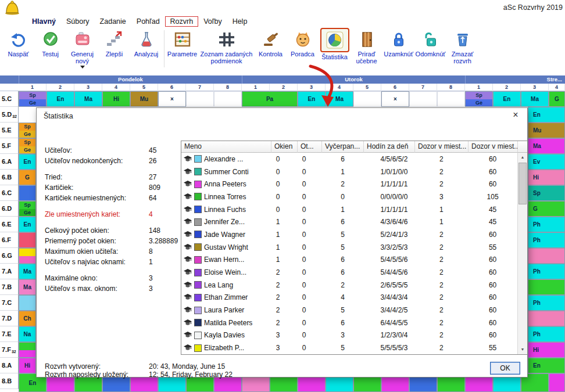 This screenshot has height=392, width=565. Describe the element at coordinates (349, 159) in the screenshot. I see `table-row-alexandre: Alexandre ...0064/5/6/5/2260` at that location.